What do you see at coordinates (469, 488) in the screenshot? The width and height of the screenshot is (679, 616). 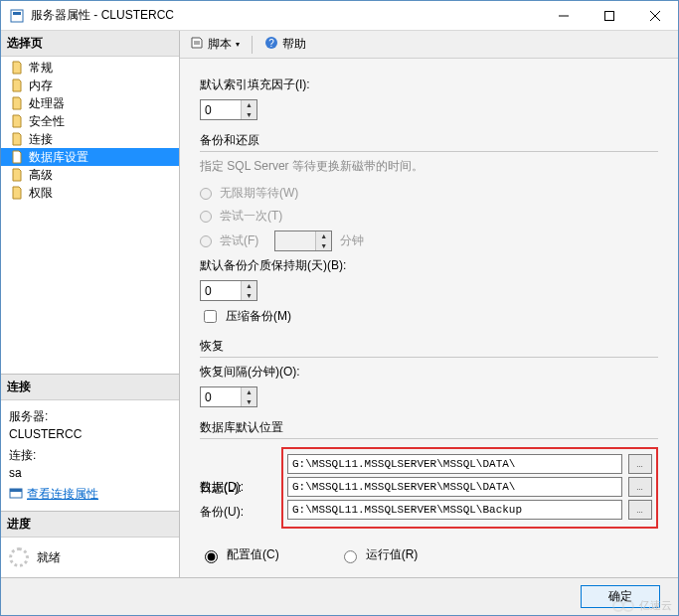 I see `default-locations-highlight: … … …` at bounding box center [469, 488].